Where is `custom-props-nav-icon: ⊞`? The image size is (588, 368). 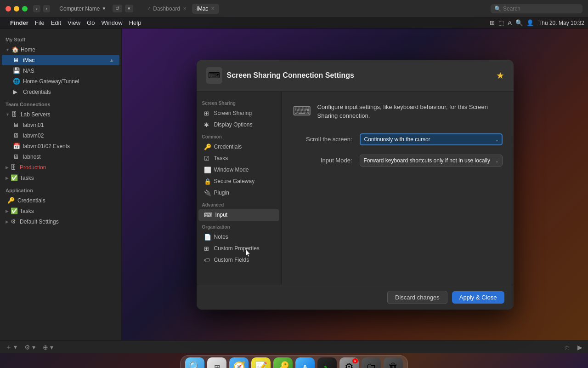
custom-props-nav-icon: ⊞ is located at coordinates (208, 248).